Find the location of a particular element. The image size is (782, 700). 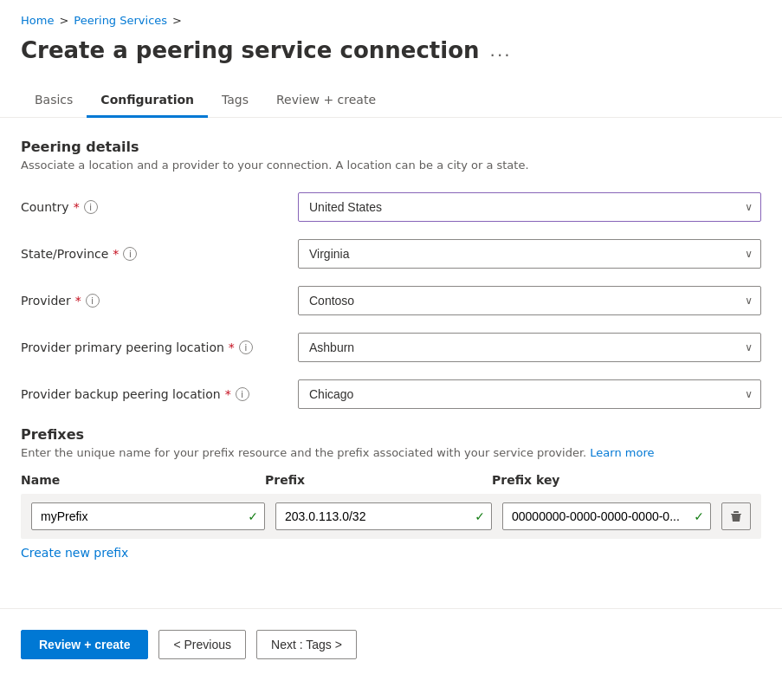

country-select-wrapper: United States Canada United Kingdom ∨ is located at coordinates (530, 207).